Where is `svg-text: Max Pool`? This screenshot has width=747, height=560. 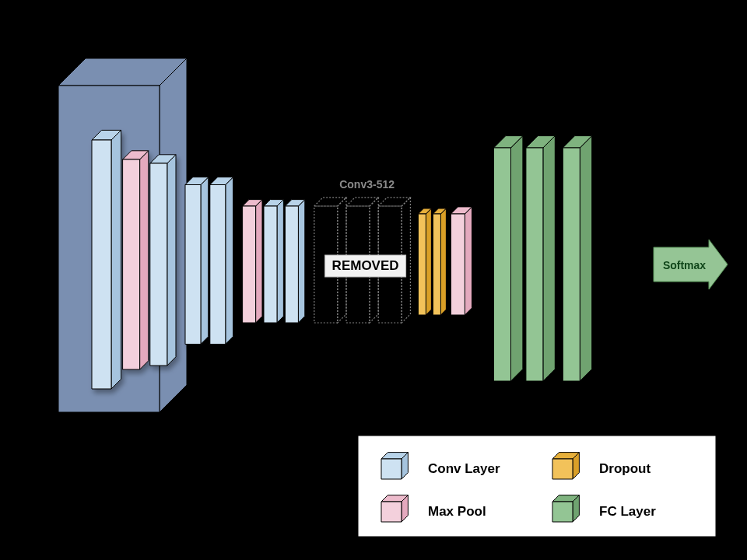
svg-text: Max Pool is located at coordinates (458, 512).